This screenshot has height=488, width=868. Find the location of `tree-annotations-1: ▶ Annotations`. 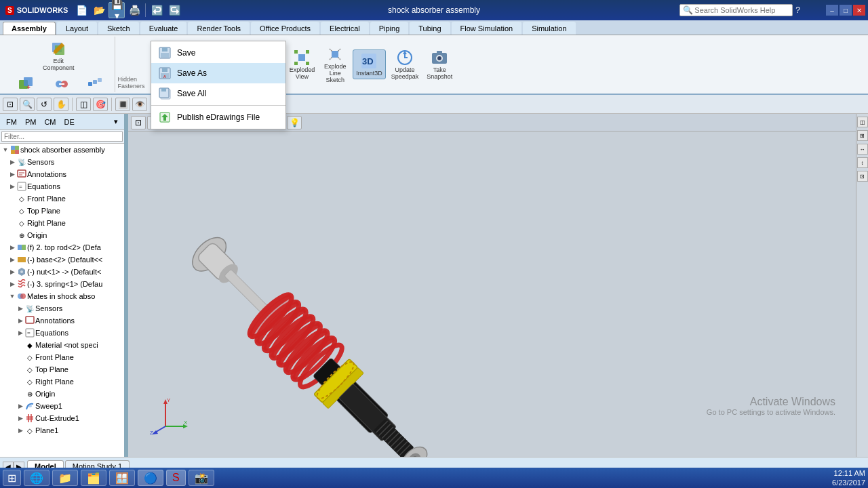

tree-annotations-1: ▶ Annotations is located at coordinates (62, 174).